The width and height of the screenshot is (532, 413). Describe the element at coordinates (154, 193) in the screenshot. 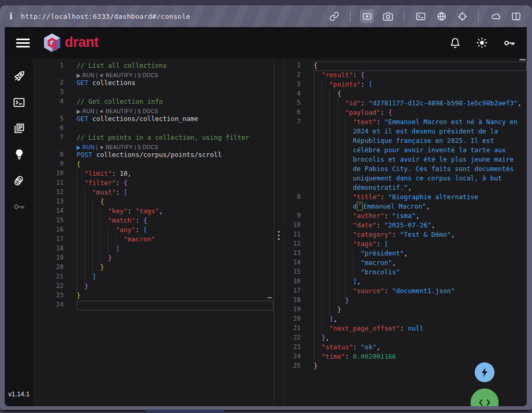

I see `code-line: 12"must": [` at that location.